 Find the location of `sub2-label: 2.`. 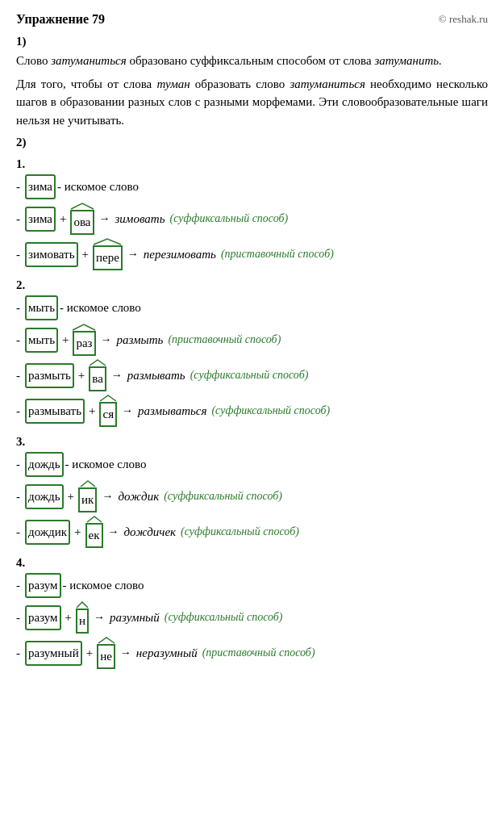

sub2-label: 2. is located at coordinates (252, 286).